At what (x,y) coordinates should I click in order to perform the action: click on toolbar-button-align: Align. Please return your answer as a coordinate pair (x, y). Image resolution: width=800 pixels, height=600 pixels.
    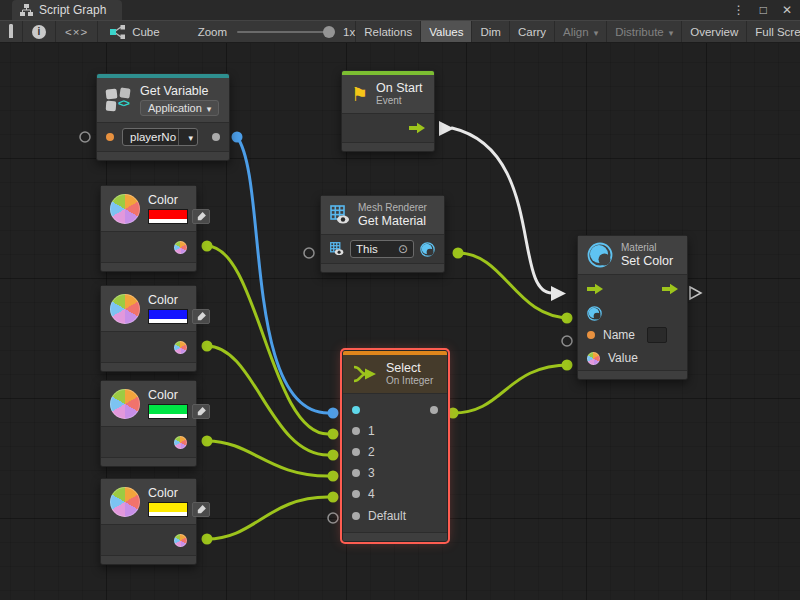
    Looking at the image, I should click on (581, 32).